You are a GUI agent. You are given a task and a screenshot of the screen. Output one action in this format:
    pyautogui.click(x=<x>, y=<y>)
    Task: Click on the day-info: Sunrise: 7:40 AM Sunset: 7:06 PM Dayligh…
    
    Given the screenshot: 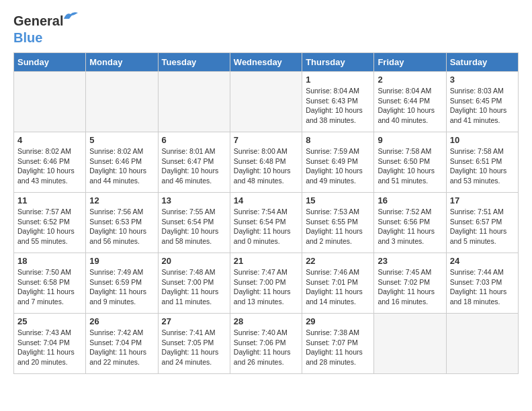 What is the action you would take?
    pyautogui.click(x=266, y=348)
    